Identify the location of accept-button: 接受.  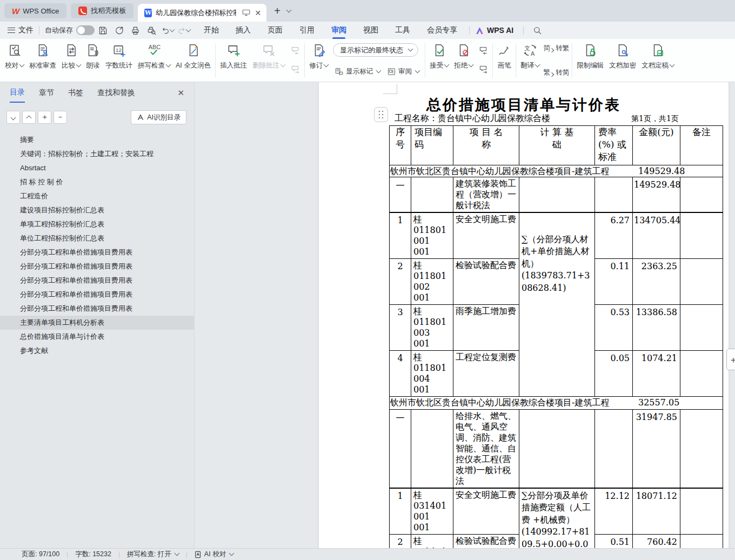
(439, 61).